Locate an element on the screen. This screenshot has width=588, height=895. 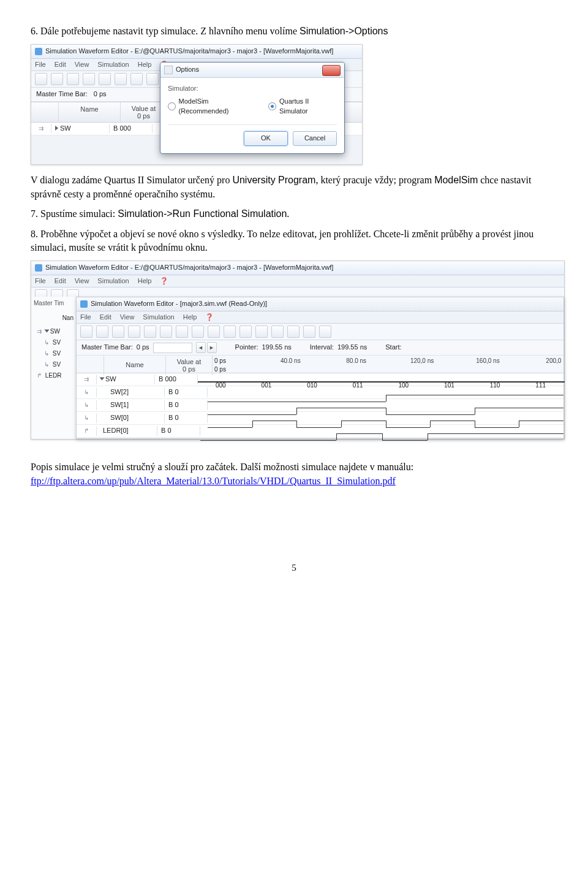
scale-bot: 0 ps is located at coordinates (224, 370).